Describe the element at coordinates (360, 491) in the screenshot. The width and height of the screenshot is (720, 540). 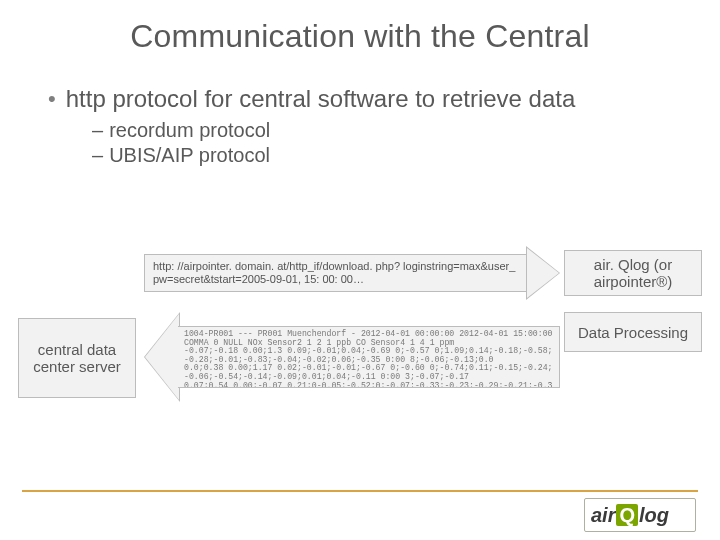
I see `footer-divider` at that location.